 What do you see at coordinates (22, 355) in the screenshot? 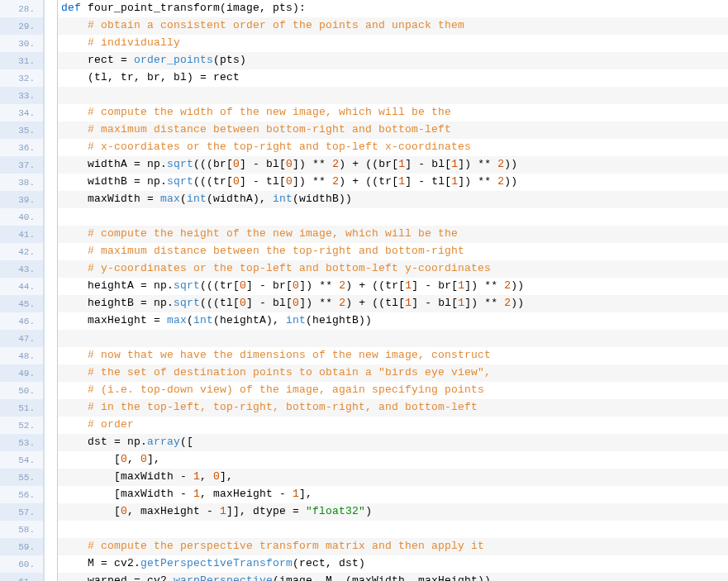
I see `line-number: 48.` at bounding box center [22, 355].